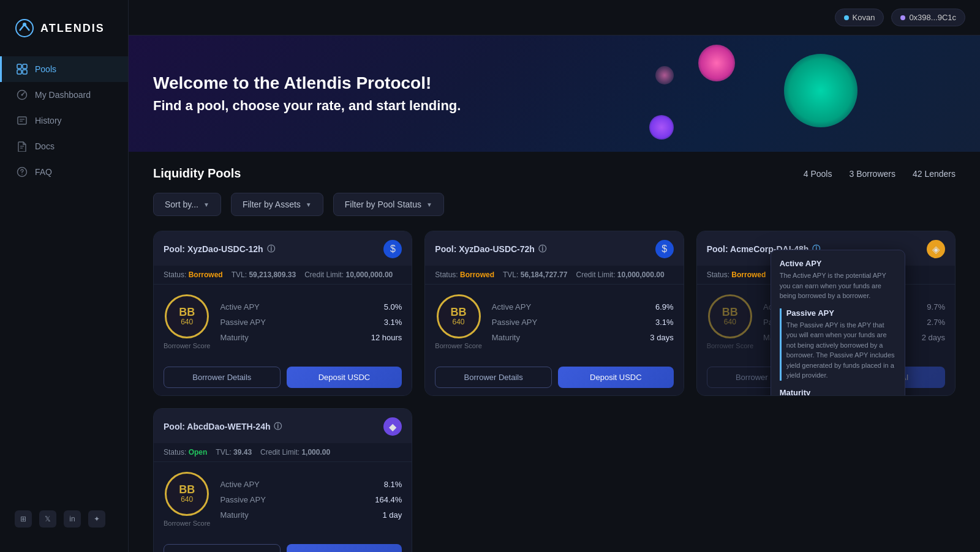 This screenshot has width=980, height=552. Describe the element at coordinates (344, 548) in the screenshot. I see `pool-card-4-deposit-btn: Deposit WETH` at that location.